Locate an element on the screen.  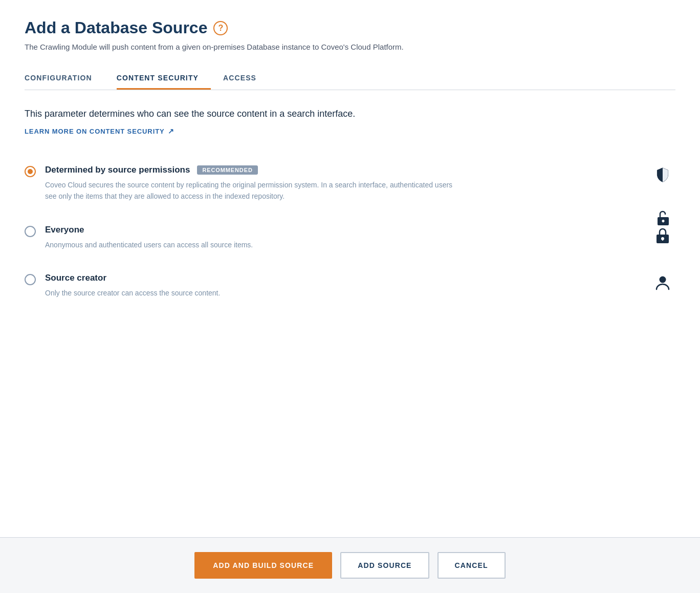
help-icon: ? is located at coordinates (221, 28).